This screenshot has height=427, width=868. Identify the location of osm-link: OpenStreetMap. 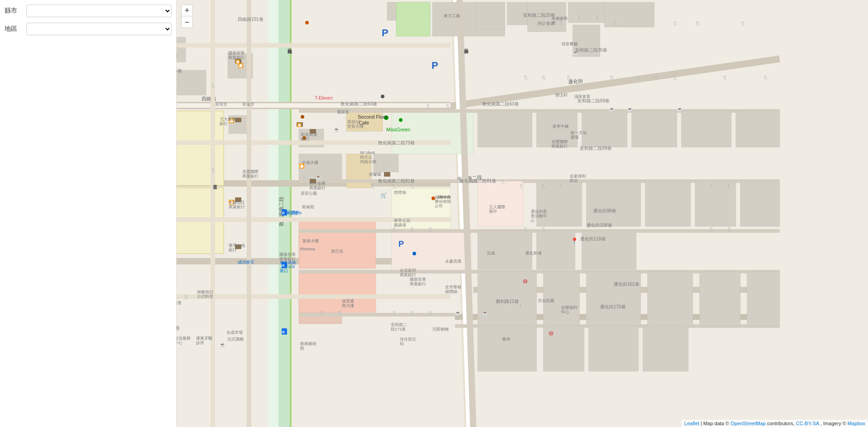
(748, 423).